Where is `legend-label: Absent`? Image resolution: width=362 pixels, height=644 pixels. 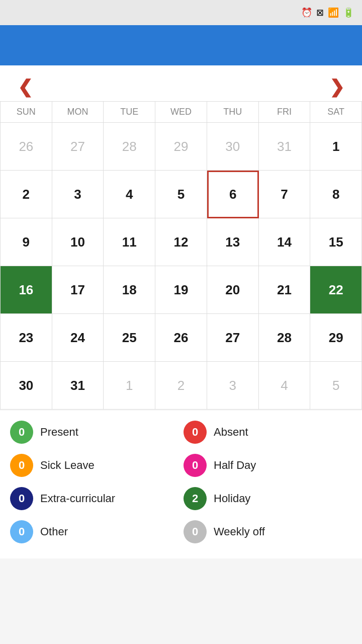 legend-label: Absent is located at coordinates (231, 432).